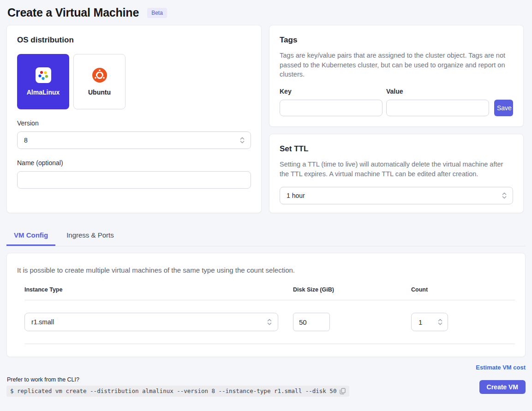 Image resolution: width=532 pixels, height=411 pixels. What do you see at coordinates (396, 65) in the screenshot?
I see `tags-description: Tags are key/value pairs that are assign…` at bounding box center [396, 65].